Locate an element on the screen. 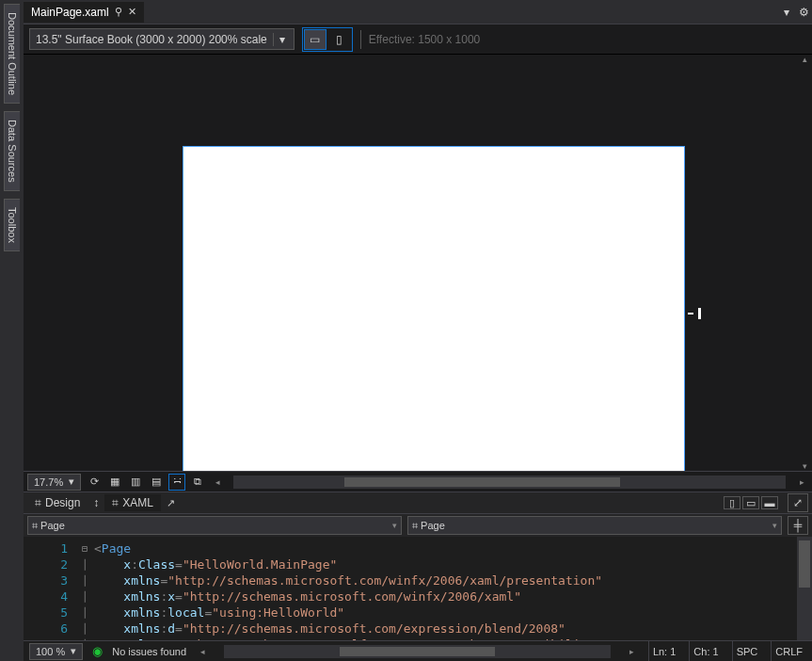 This screenshot has width=812, height=661. close-icon: ✕ is located at coordinates (132, 11).